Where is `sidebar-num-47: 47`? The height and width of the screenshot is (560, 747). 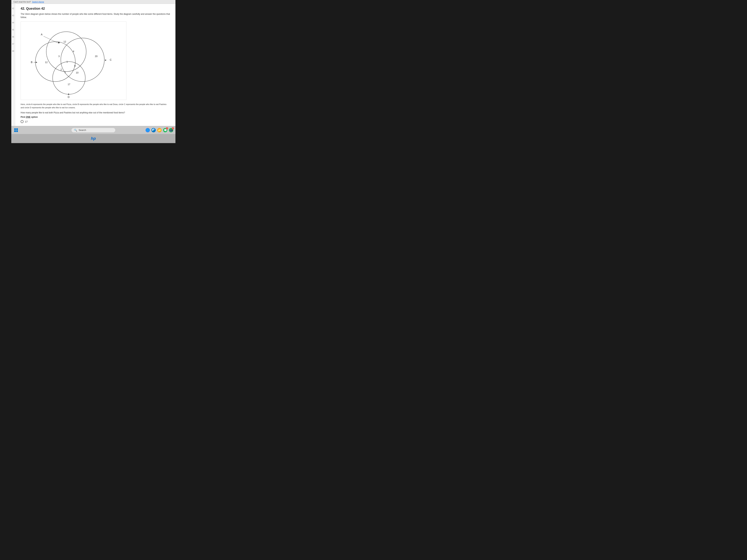
sidebar-num-47: 47 is located at coordinates (13, 44).